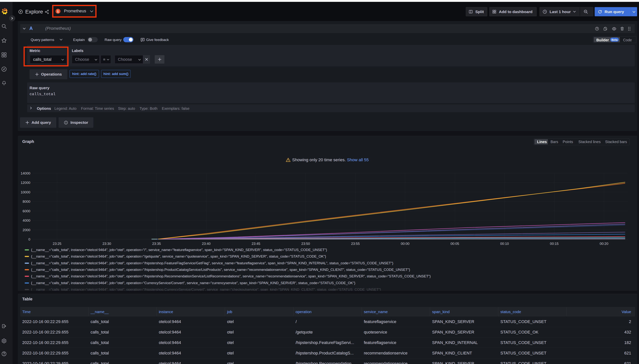  I want to click on svg-text: 00:05, so click(455, 244).